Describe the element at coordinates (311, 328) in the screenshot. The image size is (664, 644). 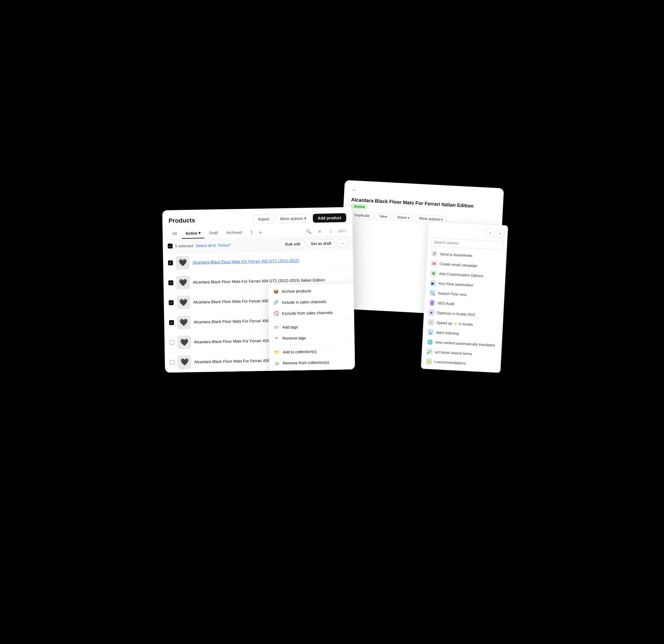
I see `bulk-context-menu: 📦 Archive products 🔗 Include in sales ch…` at that location.